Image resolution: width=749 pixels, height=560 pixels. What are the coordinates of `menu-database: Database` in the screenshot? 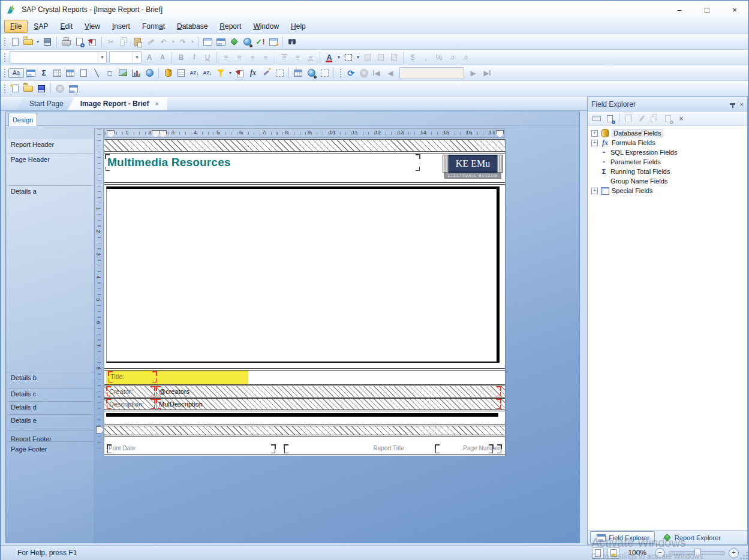 It's located at (192, 26).